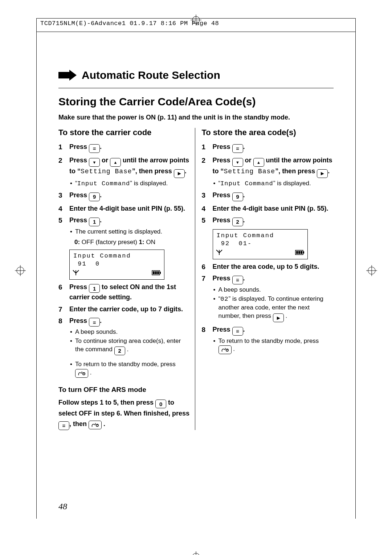 The image size is (392, 555). What do you see at coordinates (268, 267) in the screenshot?
I see `step-6: 6 Enter the area code, up to 5 digits.` at bounding box center [268, 267].